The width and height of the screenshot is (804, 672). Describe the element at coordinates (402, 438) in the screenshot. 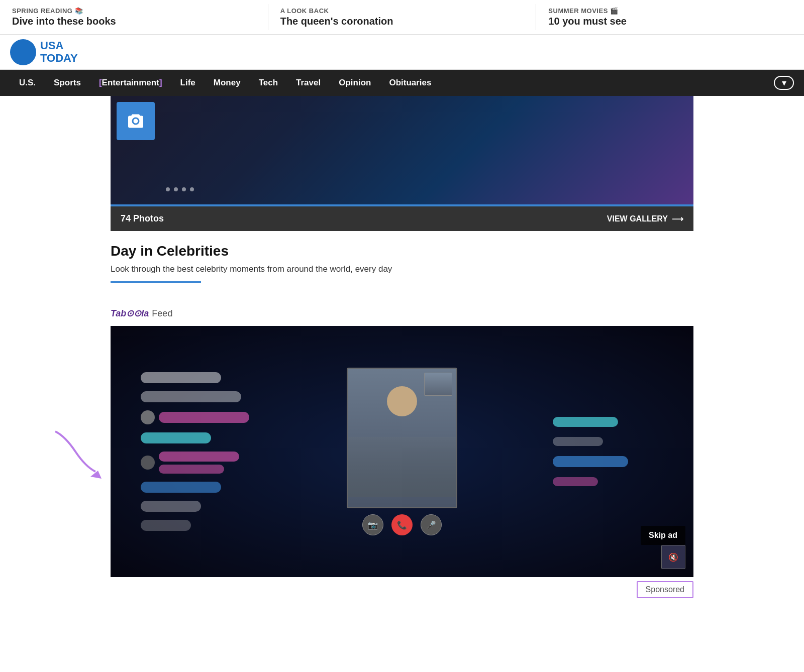

I see `video-call-main` at that location.